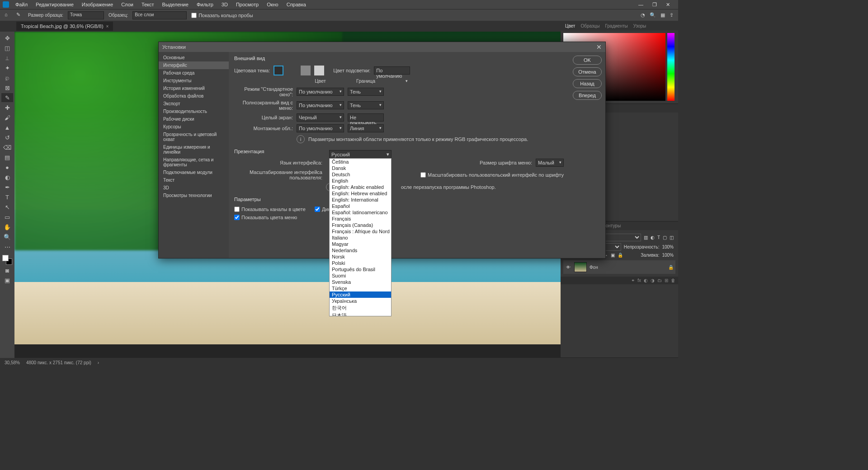 This screenshot has height=470, width=868. What do you see at coordinates (193, 80) in the screenshot?
I see `pref-category: Инструменты` at bounding box center [193, 80].